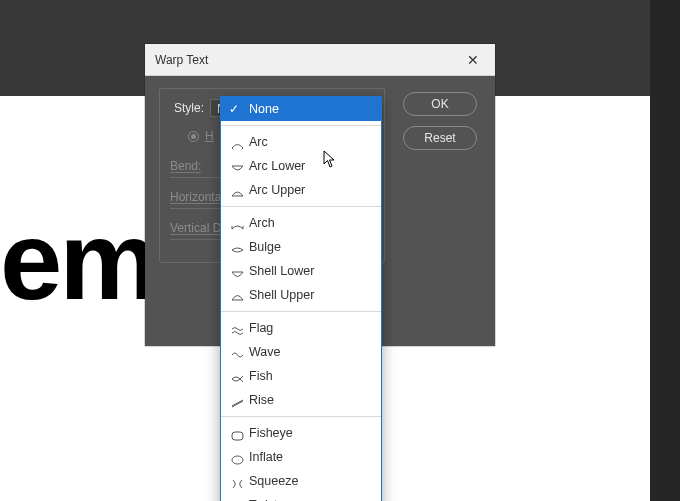 This screenshot has height=501, width=680. I want to click on style-option-twist: Twist, so click(301, 497).